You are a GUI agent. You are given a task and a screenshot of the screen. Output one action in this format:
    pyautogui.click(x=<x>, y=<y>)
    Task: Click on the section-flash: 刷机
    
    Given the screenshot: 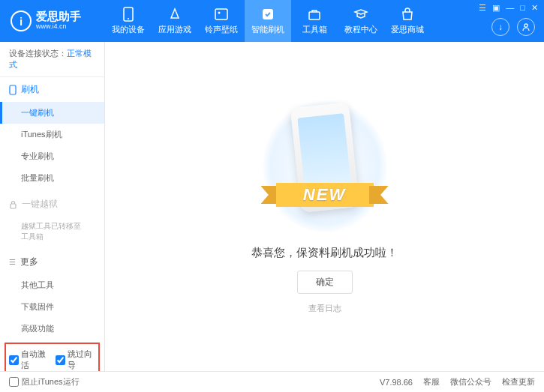 What is the action you would take?
    pyautogui.click(x=53, y=90)
    